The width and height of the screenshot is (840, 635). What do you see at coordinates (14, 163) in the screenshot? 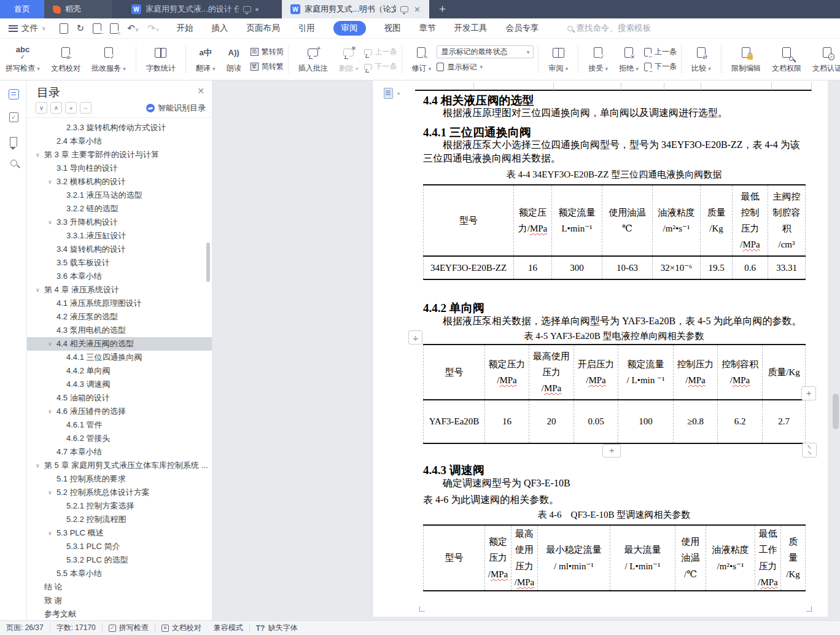
I see `find-panel-button` at bounding box center [14, 163].